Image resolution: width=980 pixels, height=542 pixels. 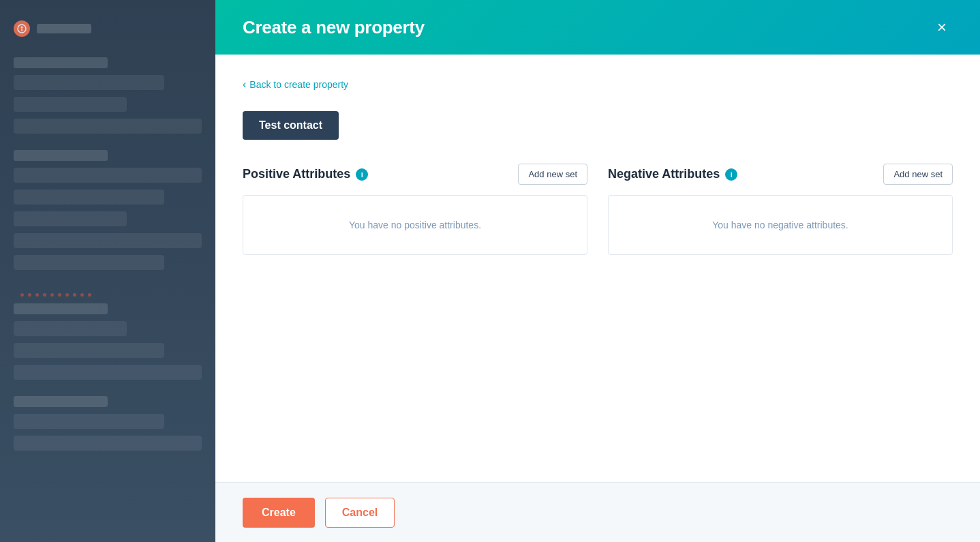 I want to click on sidebar-dots-decoration, so click(x=108, y=295).